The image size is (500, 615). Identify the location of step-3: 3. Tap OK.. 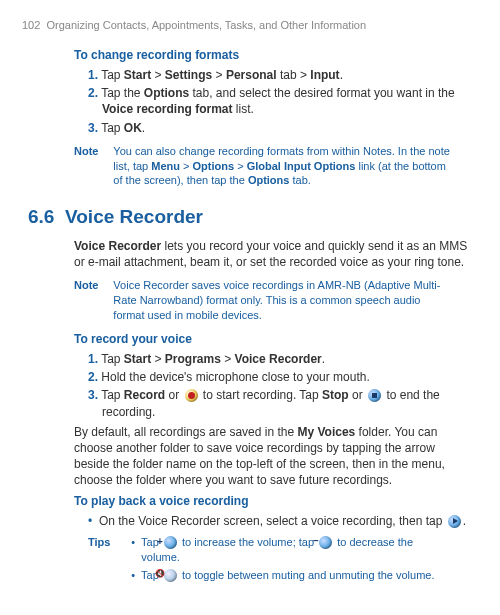
(280, 128).